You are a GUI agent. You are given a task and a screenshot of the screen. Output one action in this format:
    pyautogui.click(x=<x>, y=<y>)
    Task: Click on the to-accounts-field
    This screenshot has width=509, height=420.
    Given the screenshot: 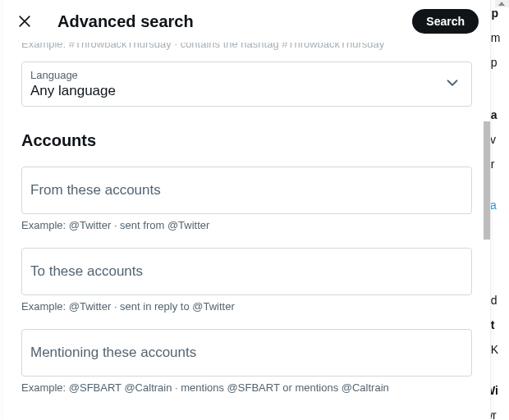 What is the action you would take?
    pyautogui.click(x=246, y=272)
    